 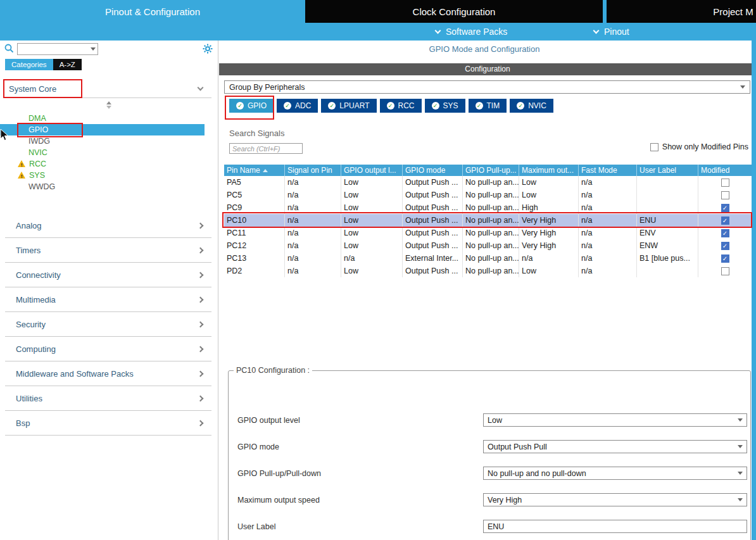 I want to click on column-header-gpio-mode: GPIO mode, so click(x=433, y=170).